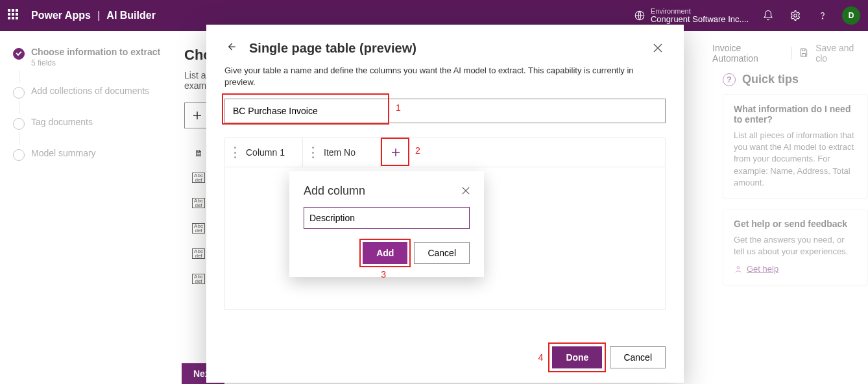  Describe the element at coordinates (199, 153) in the screenshot. I see `document-icon: 🗎` at that location.